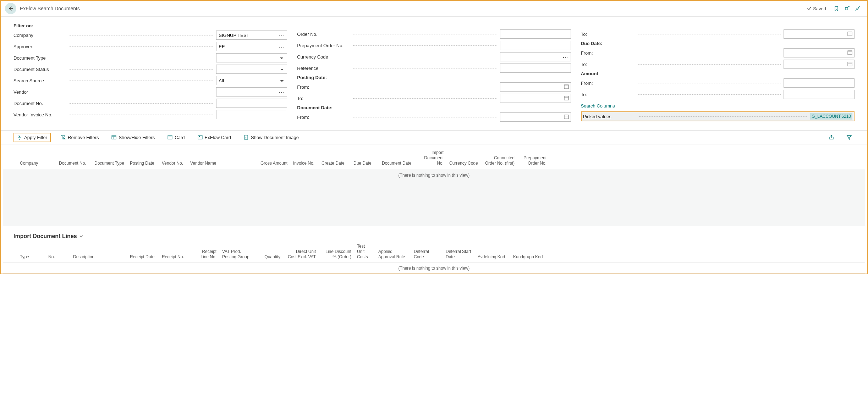 The height and width of the screenshot is (419, 868). What do you see at coordinates (831, 137) in the screenshot?
I see `share-icon` at bounding box center [831, 137].